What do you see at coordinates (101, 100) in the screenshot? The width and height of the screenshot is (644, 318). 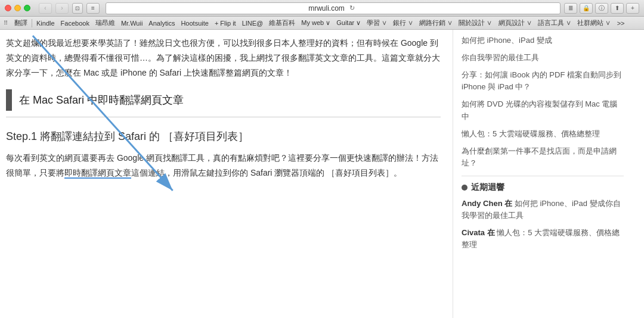 I see `article-heading: 在 Mac Safari 中即時翻譯網頁文章` at bounding box center [101, 100].